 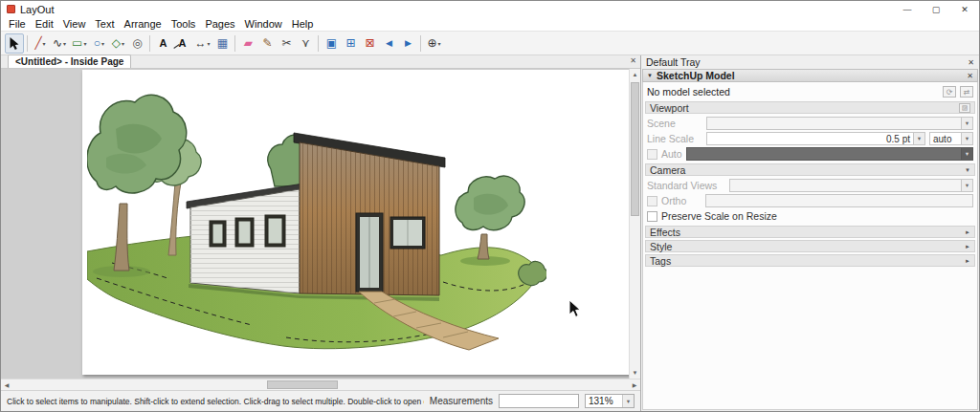 I want to click on vertical-scroll-thumb, so click(x=635, y=149).